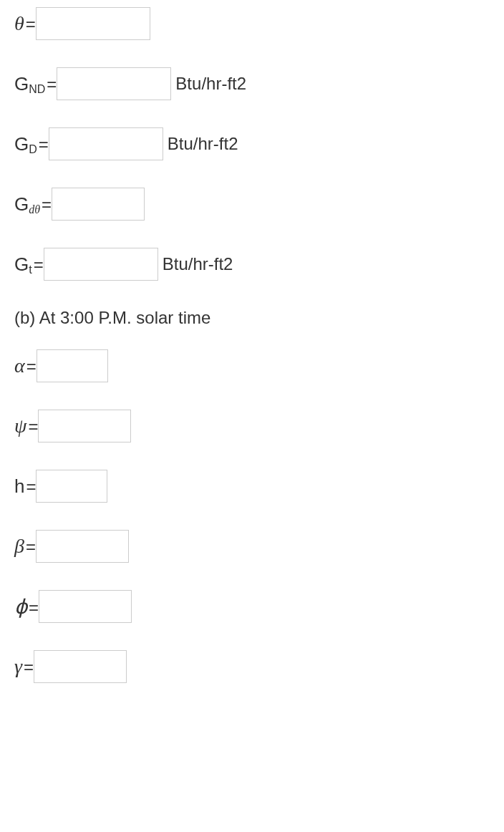  What do you see at coordinates (252, 667) in the screenshot?
I see `field-row-gamma: γ=` at bounding box center [252, 667].